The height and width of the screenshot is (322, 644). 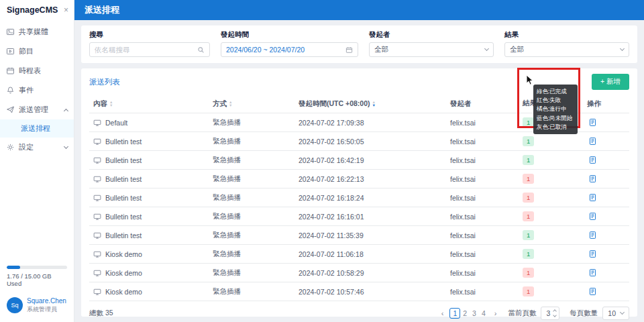 I want to click on spinner-icons, so click(x=555, y=313).